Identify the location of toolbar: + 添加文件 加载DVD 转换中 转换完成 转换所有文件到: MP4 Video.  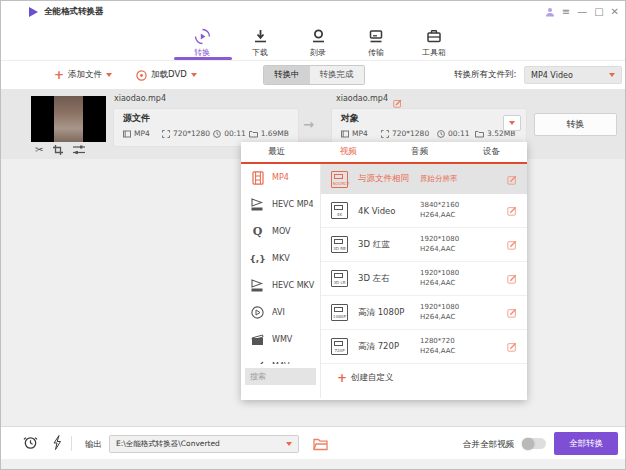
(313, 75).